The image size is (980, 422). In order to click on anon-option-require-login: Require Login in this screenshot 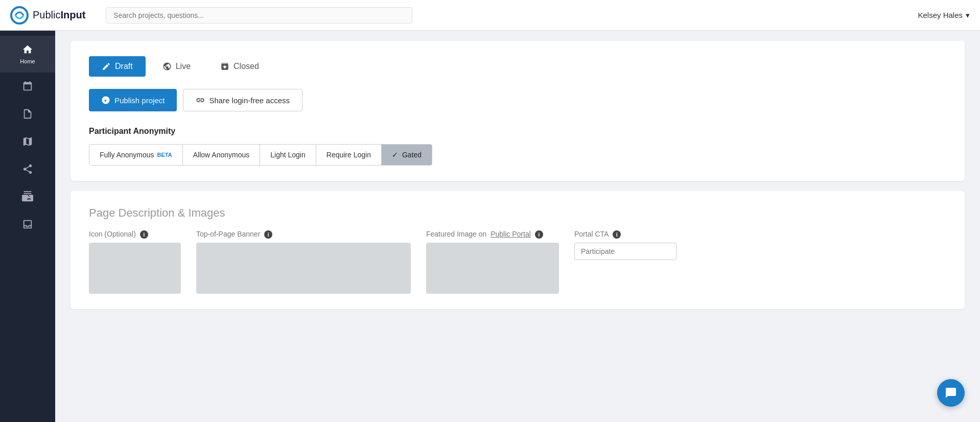, I will do `click(349, 155)`.